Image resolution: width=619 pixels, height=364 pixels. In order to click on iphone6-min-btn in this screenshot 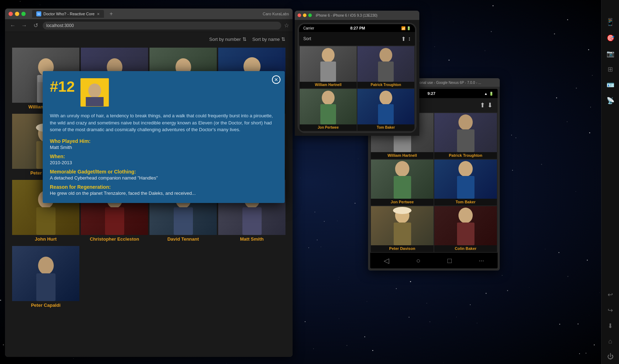, I will do `click(305, 15)`.